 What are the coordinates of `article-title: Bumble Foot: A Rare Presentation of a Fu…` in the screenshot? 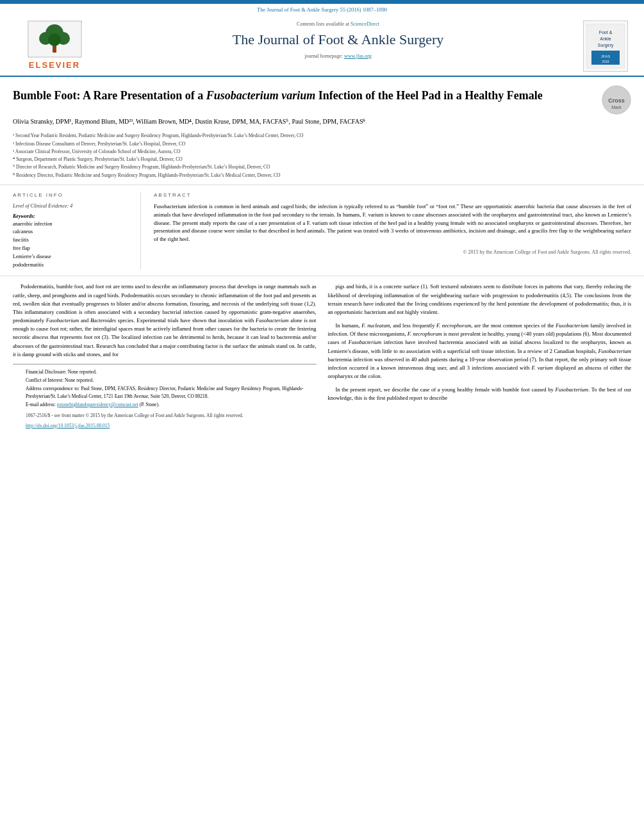 It's located at (304, 96).